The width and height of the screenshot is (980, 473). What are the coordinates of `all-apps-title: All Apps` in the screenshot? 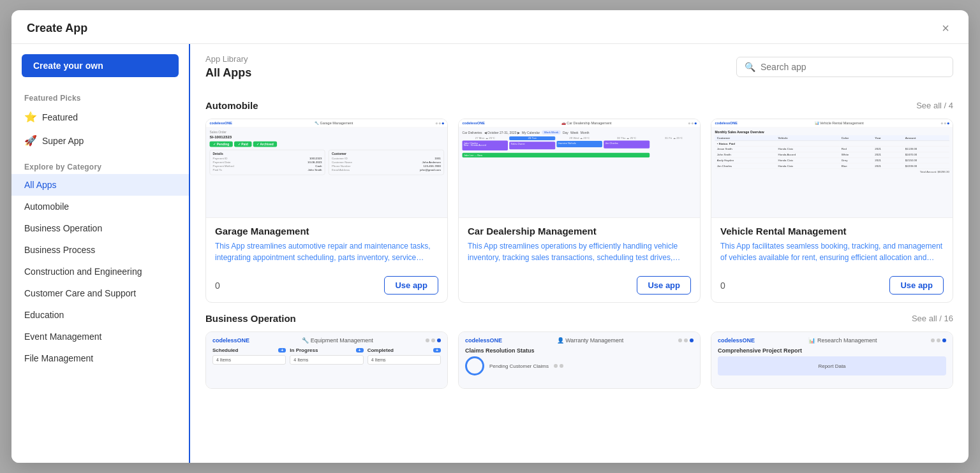 It's located at (228, 73).